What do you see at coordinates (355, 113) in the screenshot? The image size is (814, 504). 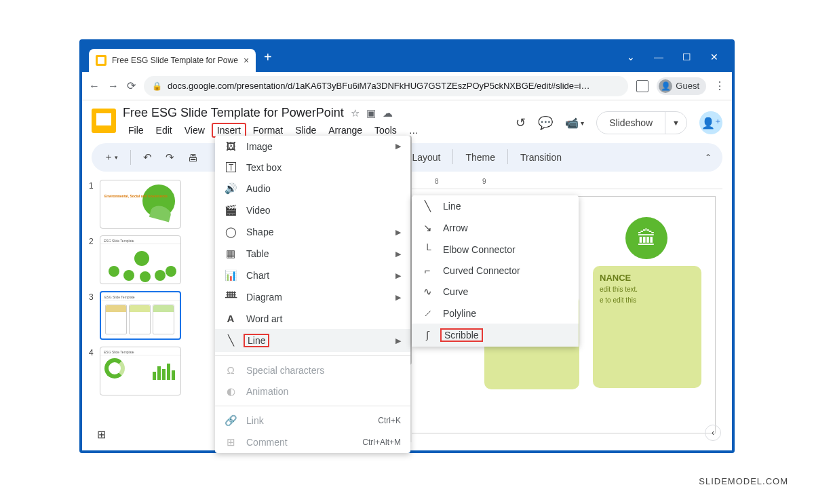 I see `star-icon: ☆` at bounding box center [355, 113].